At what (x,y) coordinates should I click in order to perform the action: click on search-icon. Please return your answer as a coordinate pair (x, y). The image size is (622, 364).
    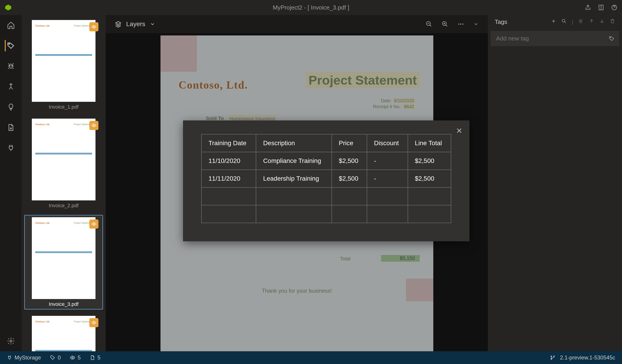
    Looking at the image, I should click on (564, 22).